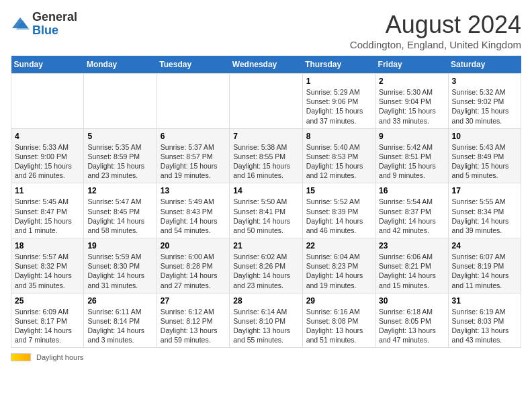 Image resolution: width=532 pixels, height=411 pixels. What do you see at coordinates (47, 326) in the screenshot?
I see `day-info: Sunrise: 6:09 AM Sunset: 8:17 PM Dayligh…` at bounding box center [47, 326].